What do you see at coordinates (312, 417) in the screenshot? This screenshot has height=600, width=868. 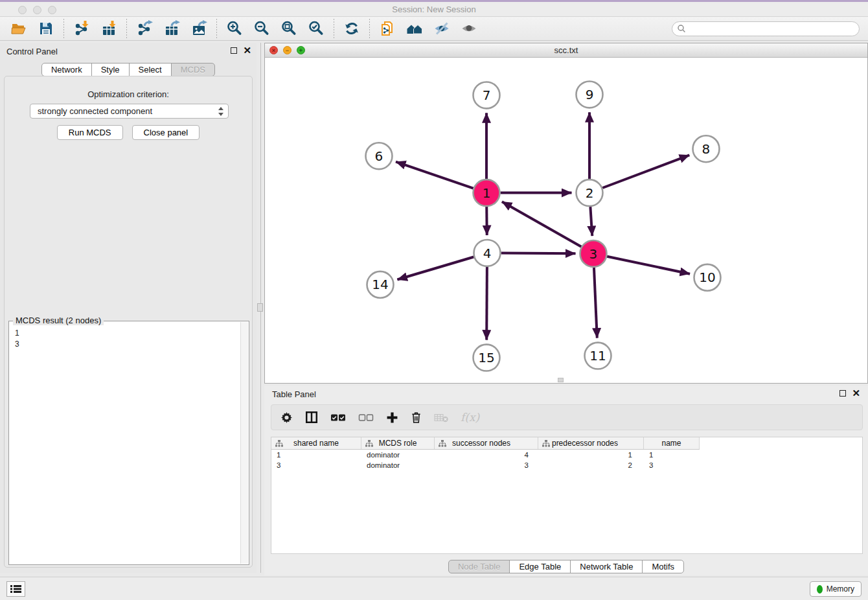 I see `columns-icon` at bounding box center [312, 417].